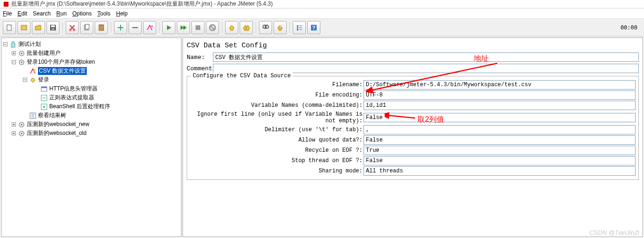 Image resolution: width=644 pixels, height=238 pixels. I want to click on encoding-label: File encoding:, so click(277, 95).